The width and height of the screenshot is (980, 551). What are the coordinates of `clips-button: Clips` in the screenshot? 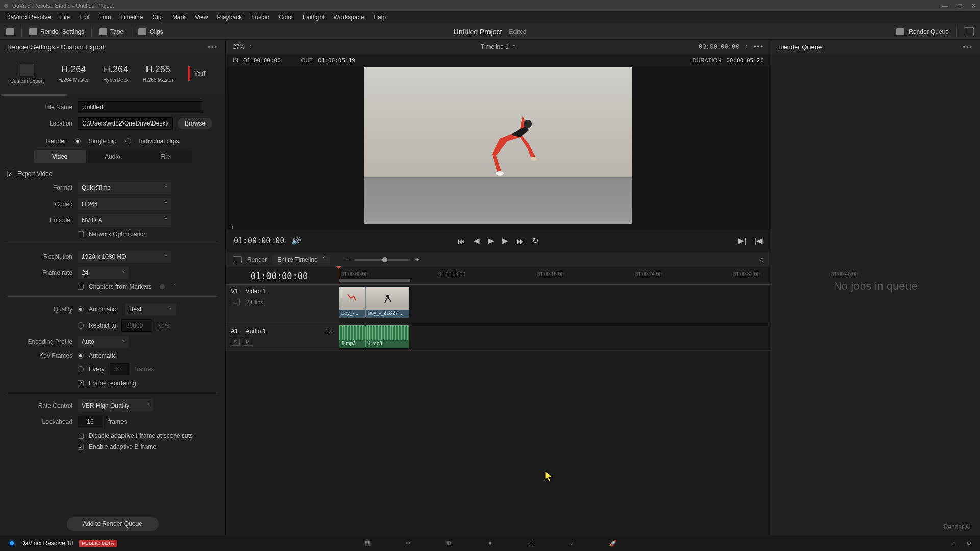 It's located at (151, 32).